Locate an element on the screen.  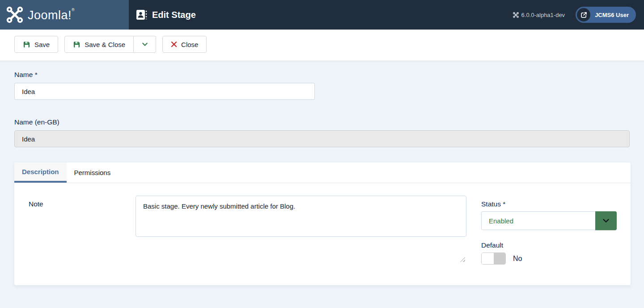
tab-description: Description is located at coordinates (40, 173).